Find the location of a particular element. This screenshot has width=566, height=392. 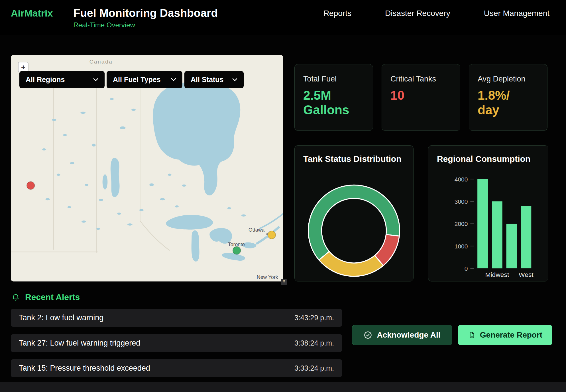

filter-status-label: All Status is located at coordinates (207, 80).